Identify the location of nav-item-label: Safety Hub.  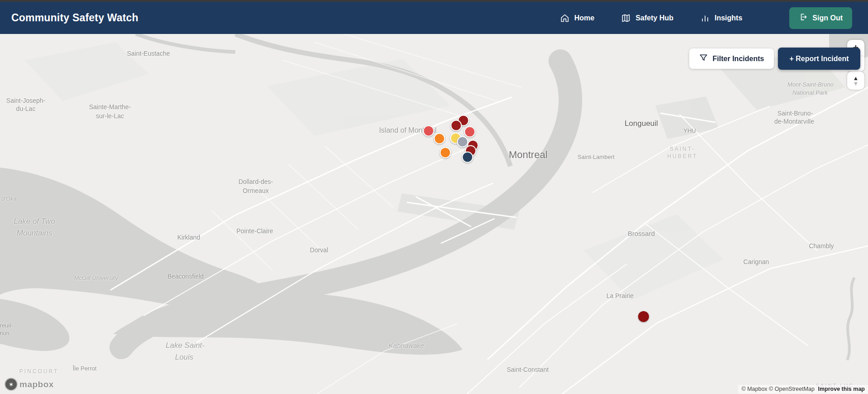
(654, 18).